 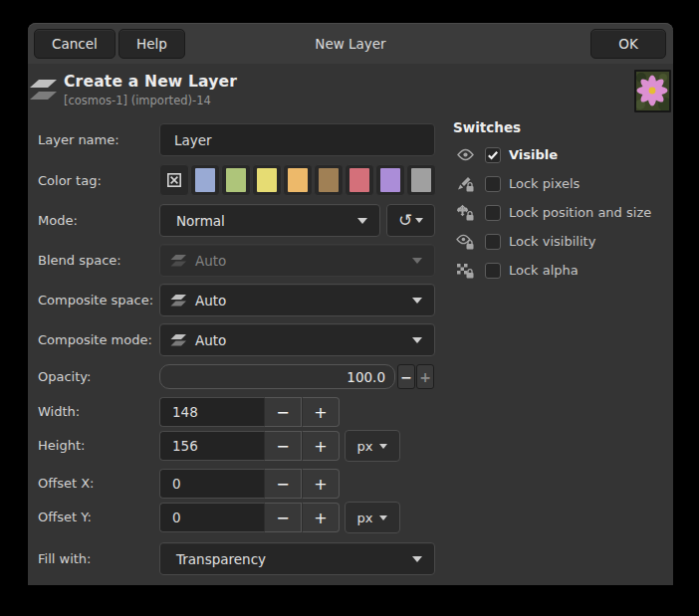 I want to click on lock-visibility-checkbox, so click(x=493, y=242).